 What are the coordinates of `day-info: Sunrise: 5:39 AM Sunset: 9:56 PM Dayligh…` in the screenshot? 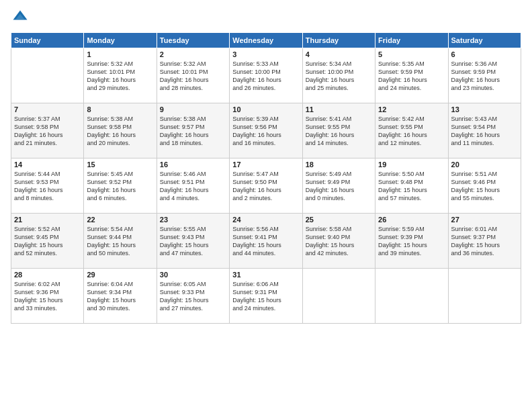 It's located at (266, 132).